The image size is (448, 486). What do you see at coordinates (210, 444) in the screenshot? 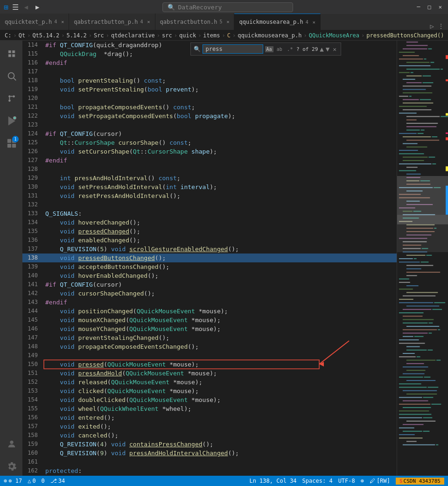
I see `code-line: 159 Q_REVISION(4) void containsPressChan…` at bounding box center [210, 444].